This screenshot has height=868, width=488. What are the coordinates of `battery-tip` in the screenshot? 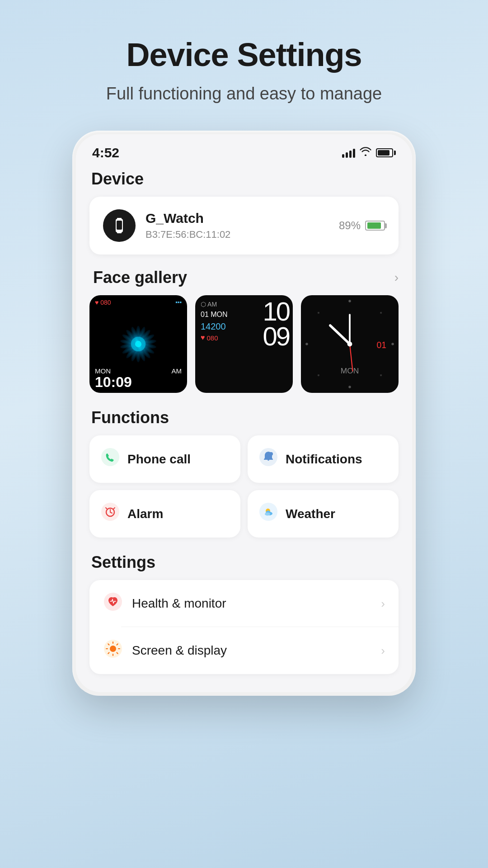 It's located at (386, 226).